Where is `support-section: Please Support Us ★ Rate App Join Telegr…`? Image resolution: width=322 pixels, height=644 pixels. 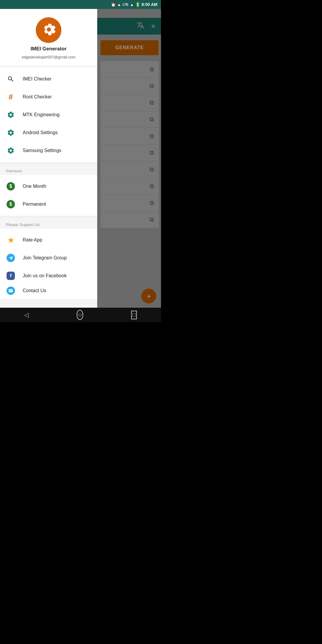
support-section: Please Support Us ★ Rate App Join Telegr… is located at coordinates (49, 259).